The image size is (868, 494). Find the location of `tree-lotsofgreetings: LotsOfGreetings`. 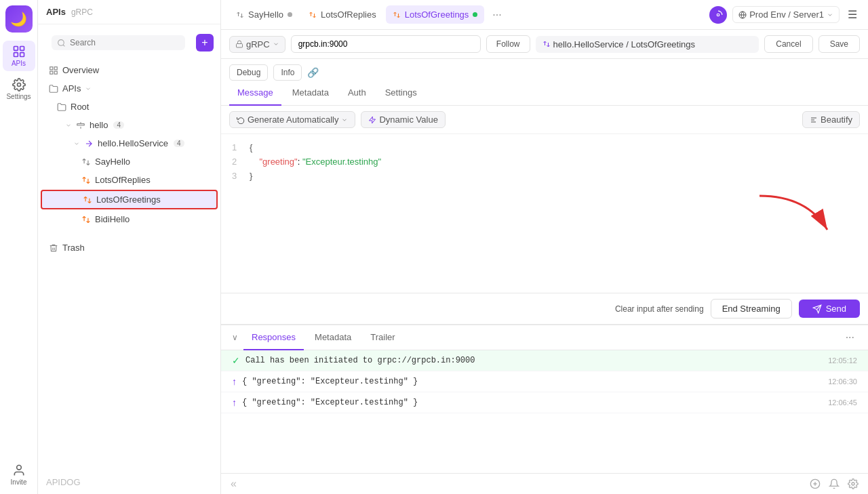

tree-lotsofgreetings: LotsOfGreetings is located at coordinates (129, 199).